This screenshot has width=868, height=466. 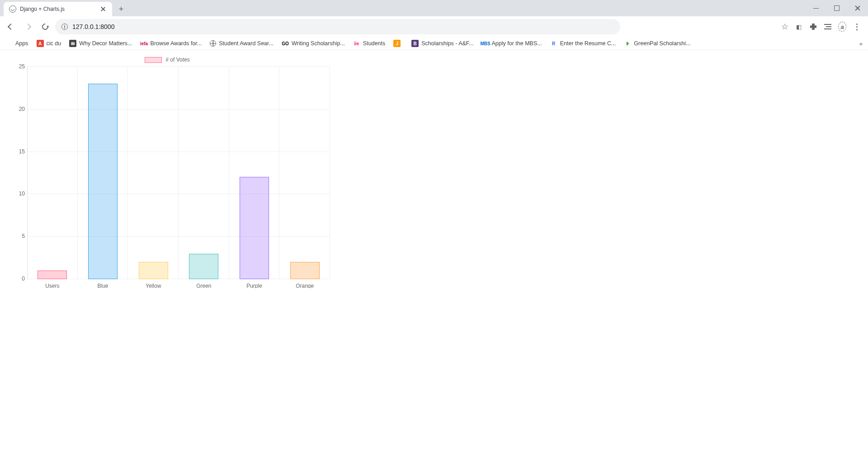 I want to click on arrow-left-icon, so click(x=11, y=27).